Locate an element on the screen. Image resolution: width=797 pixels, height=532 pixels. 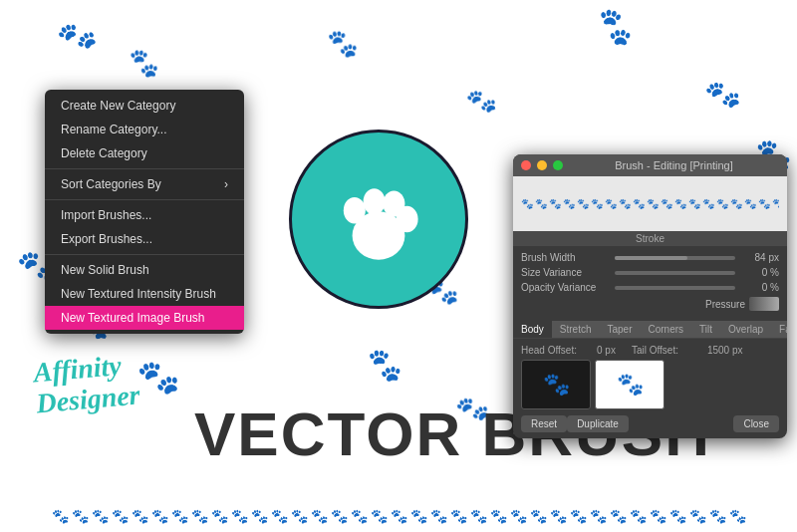
brush-width-row: Brush Width 84 px is located at coordinates (650, 257).